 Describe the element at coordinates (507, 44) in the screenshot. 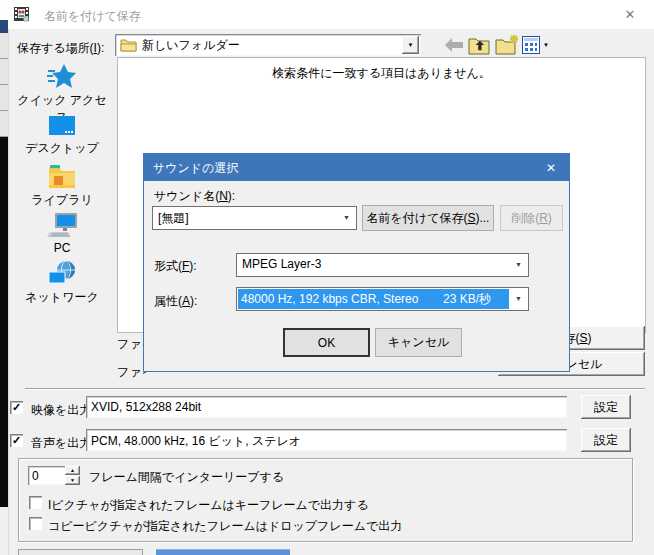

I see `new-folder-icon` at that location.